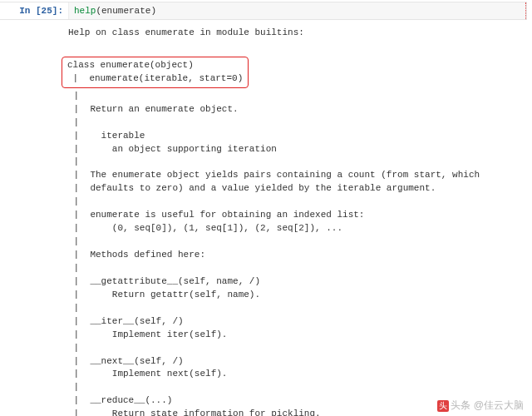  I want to click on signature-highlight: class enumerate(object) | enumerate(iter…, so click(155, 72).